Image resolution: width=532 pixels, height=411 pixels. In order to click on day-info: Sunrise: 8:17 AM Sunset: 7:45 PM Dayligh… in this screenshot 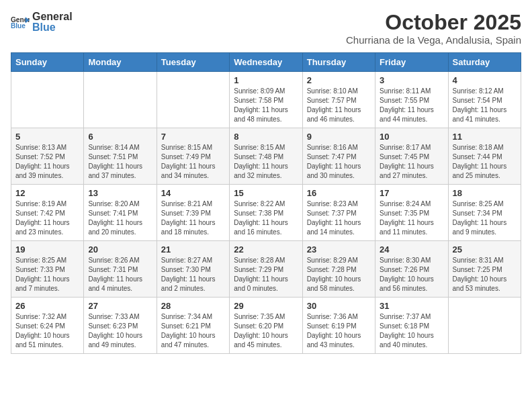, I will do `click(411, 162)`.